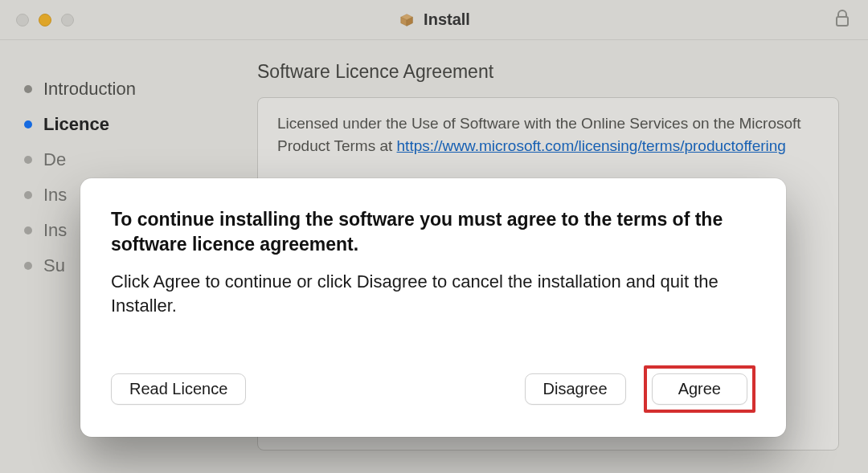 The image size is (868, 473). Describe the element at coordinates (699, 389) in the screenshot. I see `agree-button: Agree` at that location.